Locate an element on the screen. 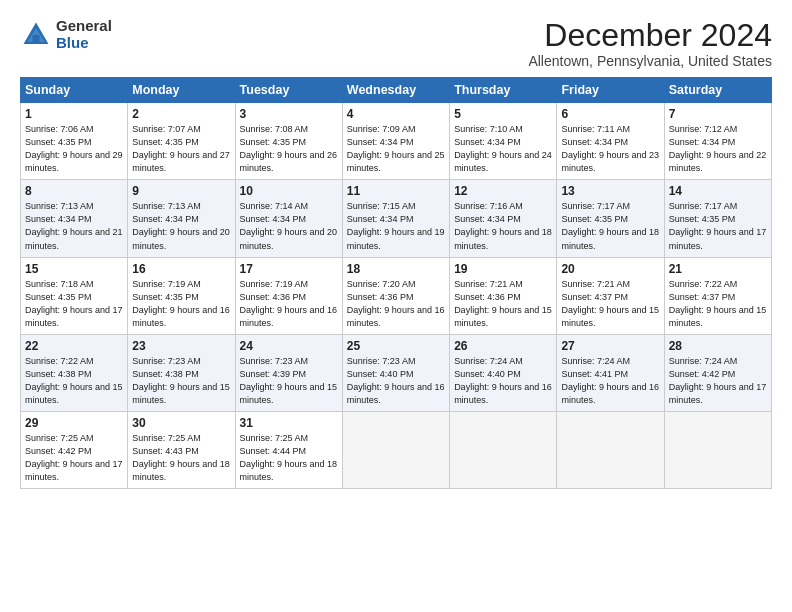 The width and height of the screenshot is (792, 612). day-number: 15 is located at coordinates (74, 269).